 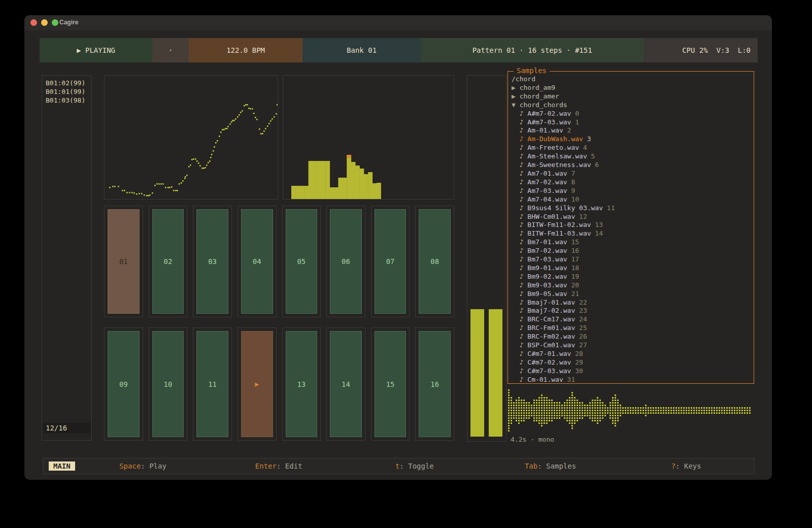 What do you see at coordinates (631, 148) in the screenshot?
I see `sample-file-row: ♪ Am-Freeto.wav 4` at bounding box center [631, 148].